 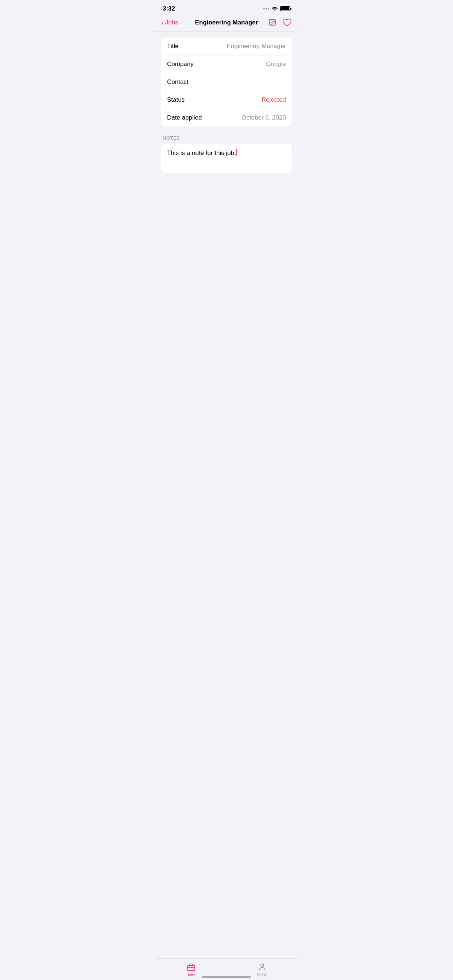 What do you see at coordinates (178, 82) in the screenshot?
I see `contact-label: Contact` at bounding box center [178, 82].